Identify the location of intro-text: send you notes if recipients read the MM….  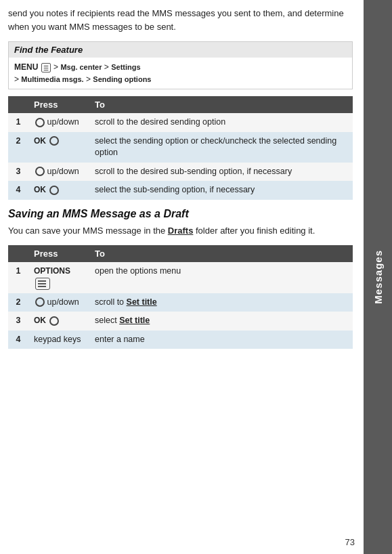
(180, 20).